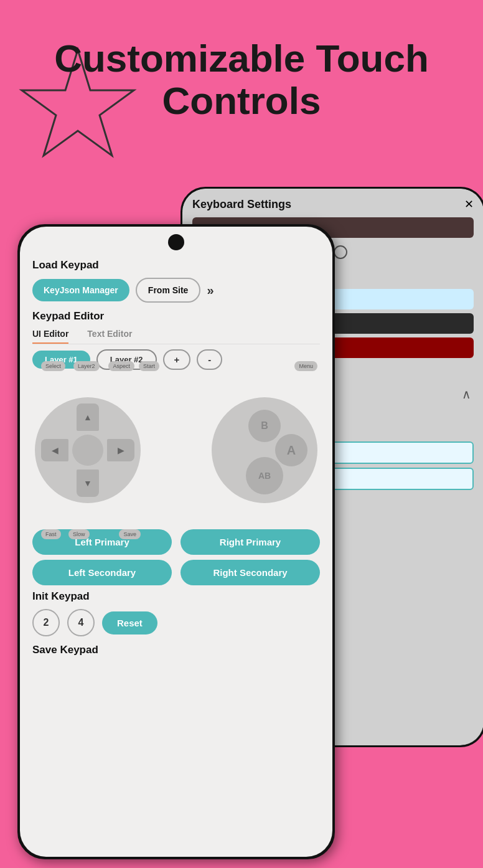 The height and width of the screenshot is (868, 483). I want to click on phone-notch, so click(176, 242).